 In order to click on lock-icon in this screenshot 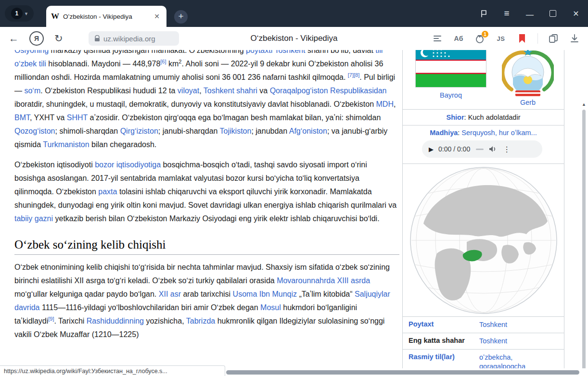, I will do `click(97, 38)`.